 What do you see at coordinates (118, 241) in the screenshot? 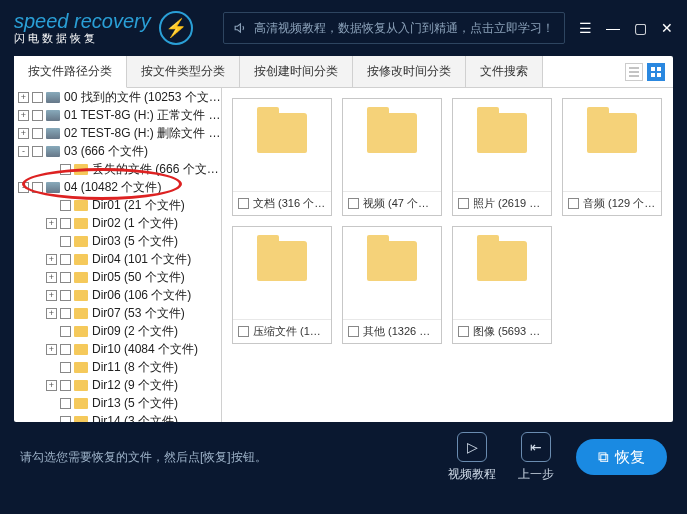
I see `tree-row: Dir03 (5 个文件)` at bounding box center [118, 241].